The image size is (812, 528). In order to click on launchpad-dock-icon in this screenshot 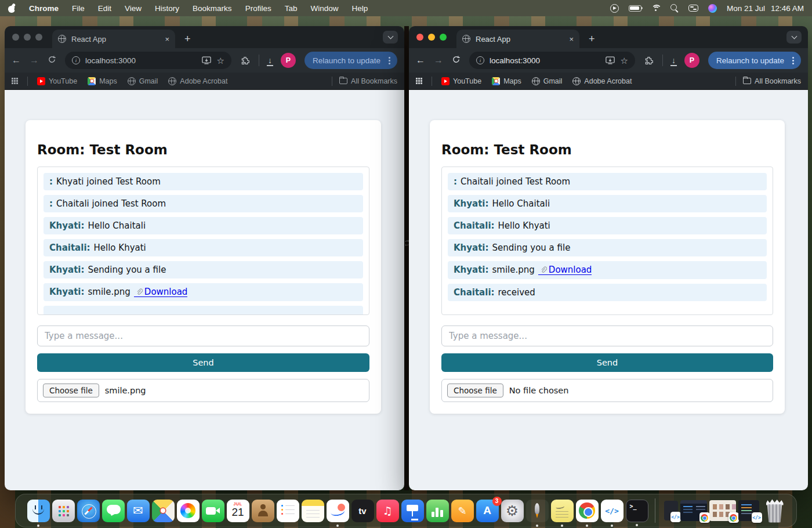, I will do `click(64, 511)`.